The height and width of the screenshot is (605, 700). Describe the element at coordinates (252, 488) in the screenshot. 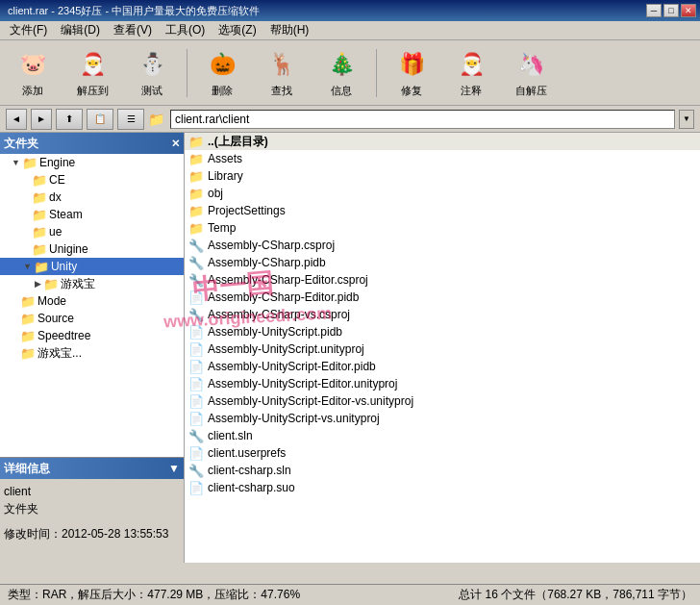

I see `file-name-14: client-csharp.suo` at that location.